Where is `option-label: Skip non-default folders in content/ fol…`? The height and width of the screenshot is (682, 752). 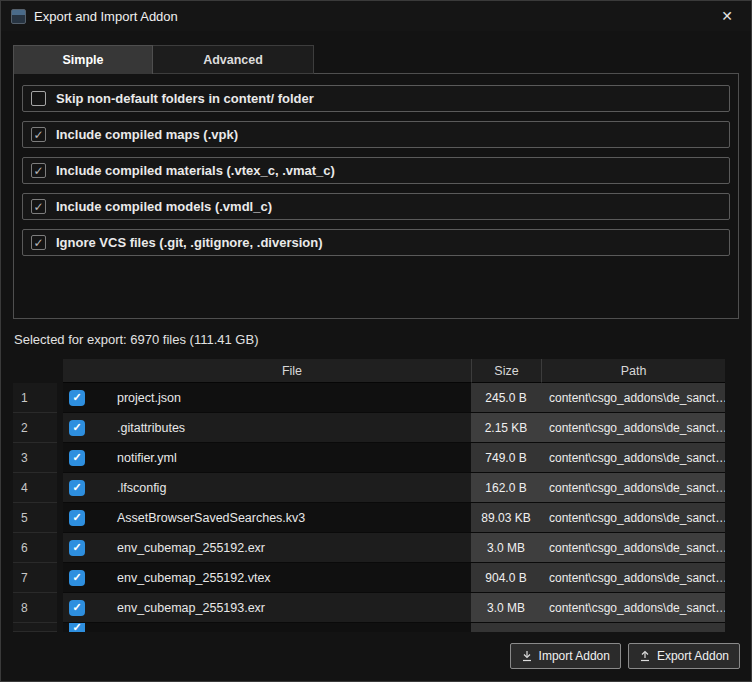 option-label: Skip non-default folders in content/ fol… is located at coordinates (185, 98).